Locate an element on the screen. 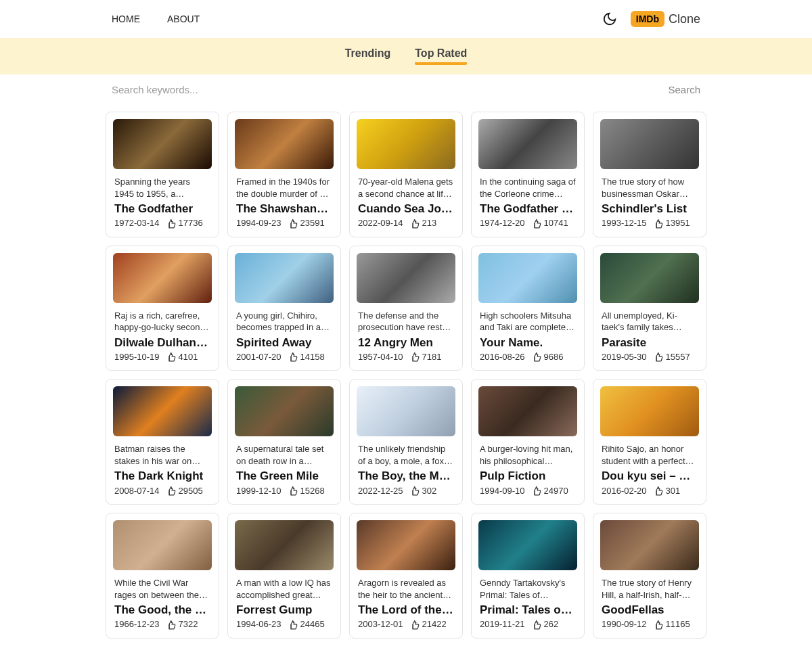 This screenshot has width=812, height=669. movie-card: High schoolers Mitsuha and Taki are comp… is located at coordinates (528, 308).